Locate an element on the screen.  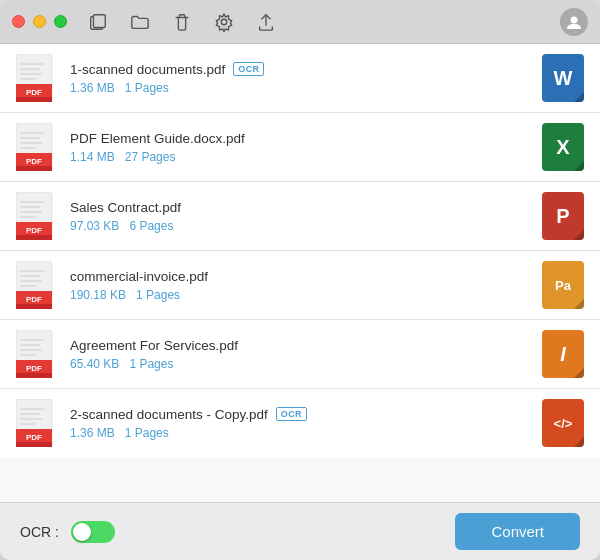
minimize-button is located at coordinates (40, 22).